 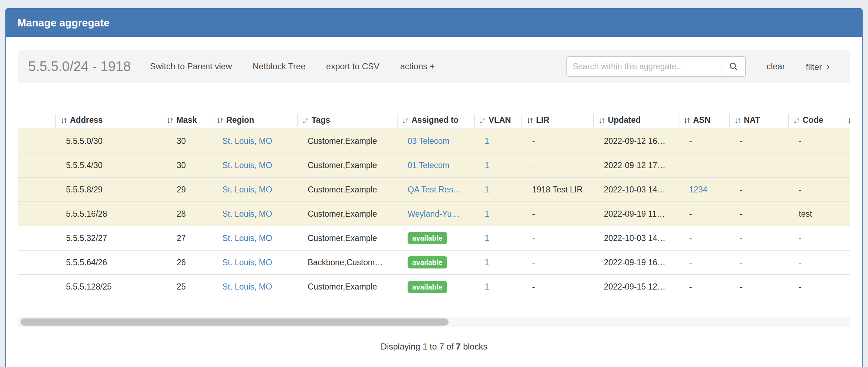 I want to click on column-header-updated: ↓↑Updated, so click(x=636, y=120).